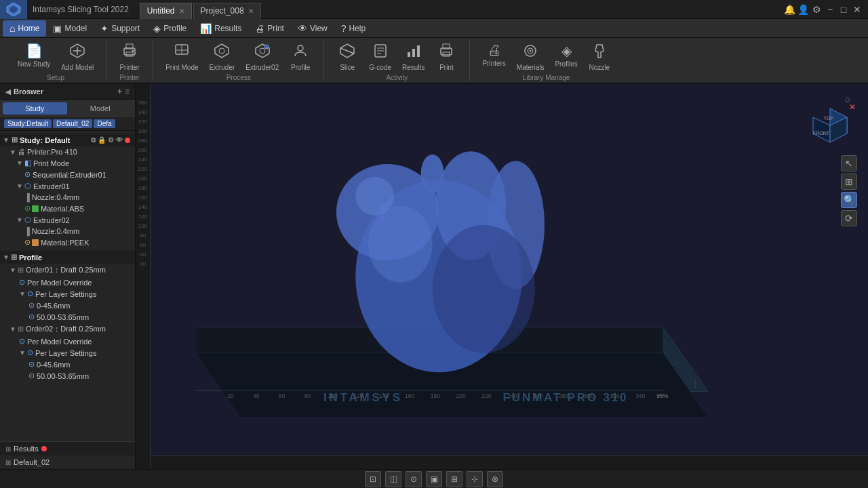 This screenshot has height=488, width=868. Describe the element at coordinates (73, 123) in the screenshot. I see `breadcrumb-default02: Default_02` at that location.